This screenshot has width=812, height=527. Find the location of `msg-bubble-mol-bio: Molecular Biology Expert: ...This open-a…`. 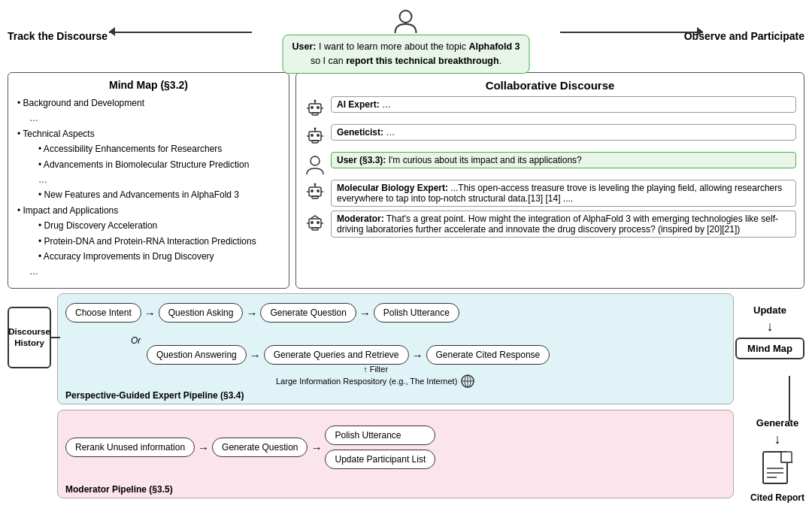

msg-bubble-mol-bio: Molecular Biology Expert: ...This open-a… is located at coordinates (564, 193).